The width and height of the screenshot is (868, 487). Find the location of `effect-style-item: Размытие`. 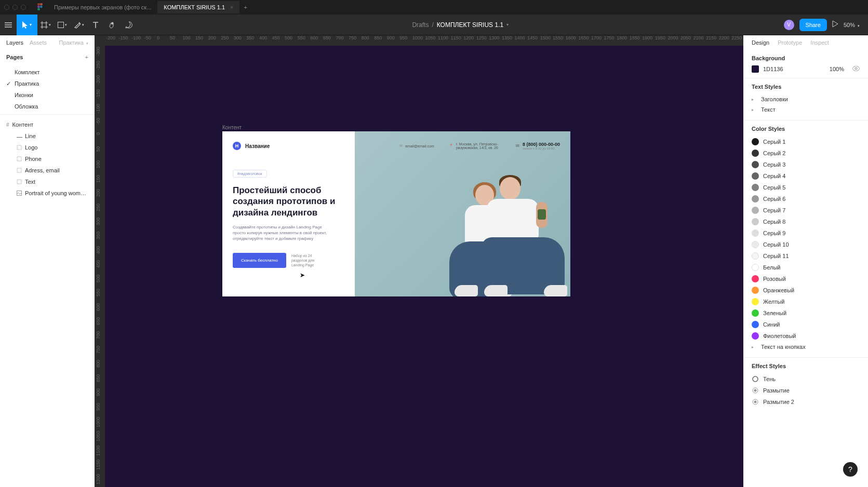

effect-style-item: Размытие is located at coordinates (806, 390).